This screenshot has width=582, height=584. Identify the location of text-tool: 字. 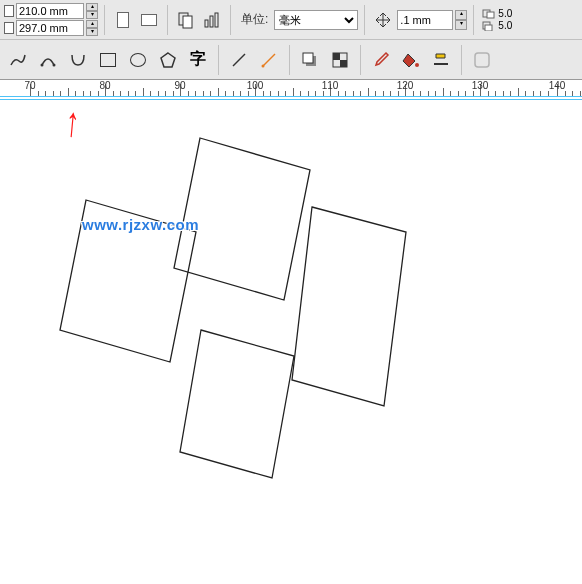
(198, 60).